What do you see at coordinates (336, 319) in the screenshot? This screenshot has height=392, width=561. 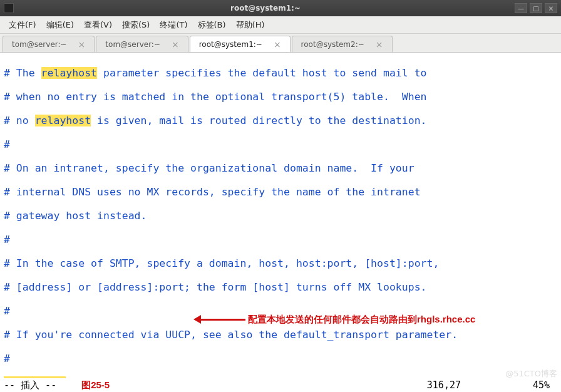 I see `annotation-callout: 配置本地发送的任何邮件都会自动路由到rhgls.rhce.cc` at bounding box center [336, 319].